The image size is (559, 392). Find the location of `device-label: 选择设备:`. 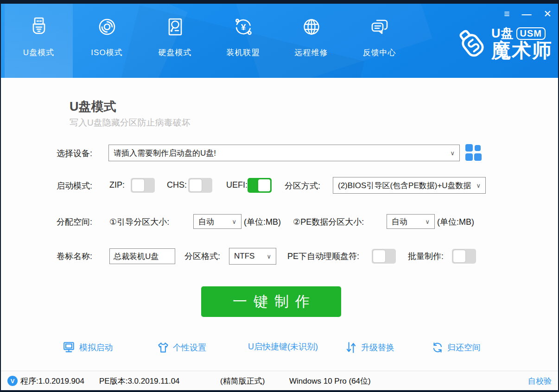

device-label: 选择设备: is located at coordinates (74, 153).